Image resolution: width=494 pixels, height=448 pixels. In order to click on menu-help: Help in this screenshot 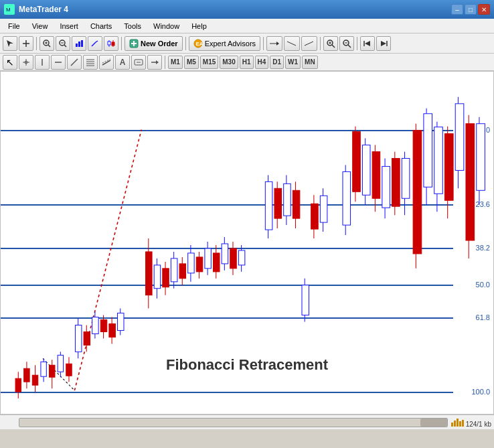, I will do `click(199, 26)`.